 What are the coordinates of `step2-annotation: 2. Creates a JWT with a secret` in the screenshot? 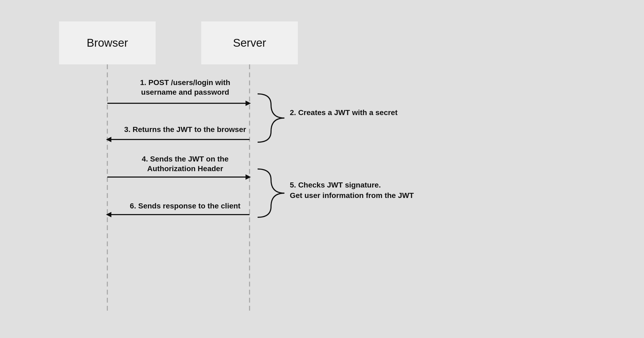 It's located at (350, 113).